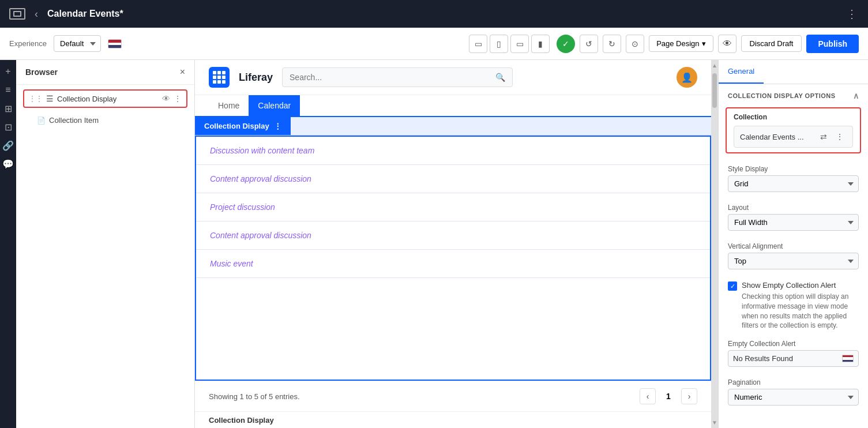 Image resolution: width=868 pixels, height=428 pixels. What do you see at coordinates (794, 180) in the screenshot?
I see `style-display-group: Style Display Grid List Flex` at bounding box center [794, 180].